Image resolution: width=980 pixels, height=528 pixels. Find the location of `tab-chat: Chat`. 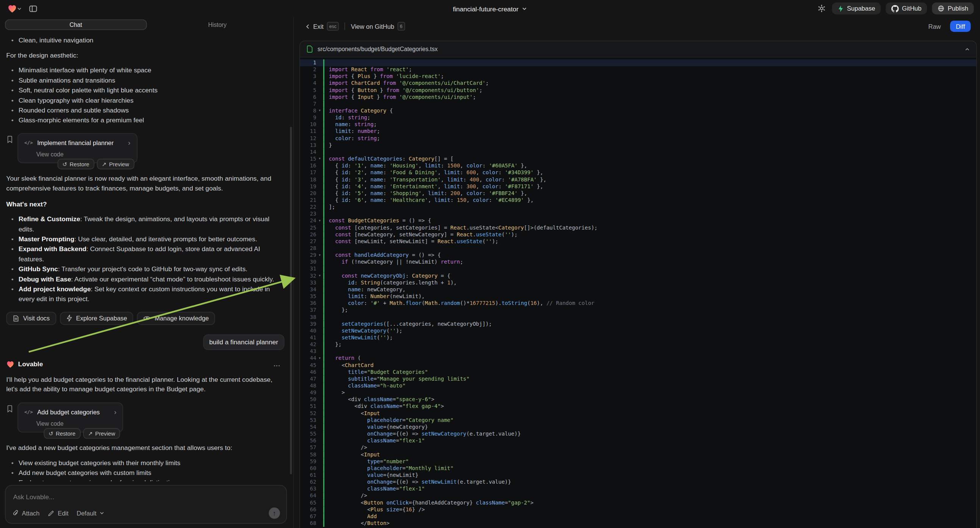

tab-chat: Chat is located at coordinates (76, 25).